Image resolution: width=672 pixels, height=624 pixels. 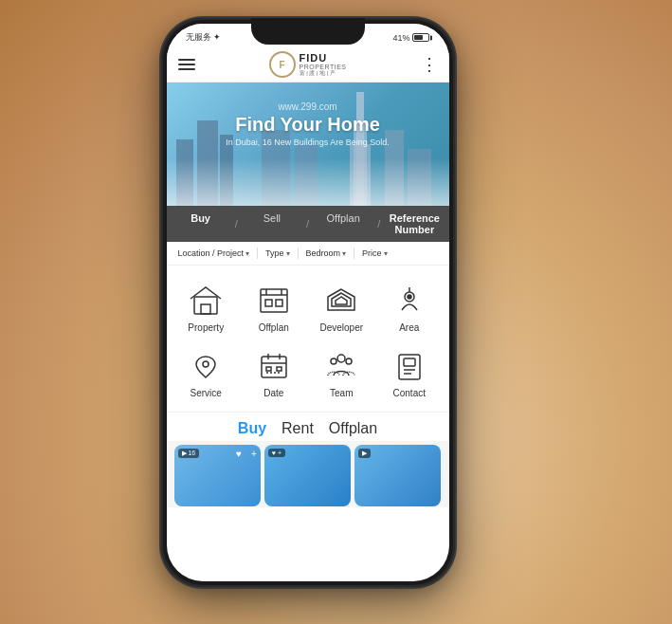 I want to click on hero-section: www.299.com Find Your Home In Dubai, 16 …, so click(x=308, y=144).